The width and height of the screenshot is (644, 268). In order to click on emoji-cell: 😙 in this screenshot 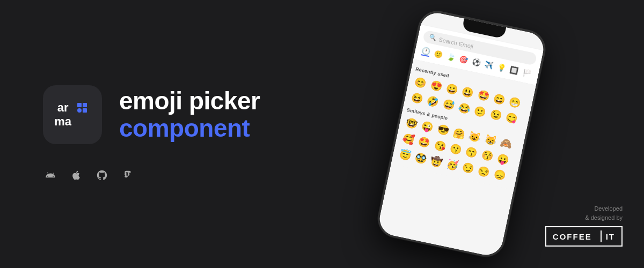, I will do `click(471, 152)`.